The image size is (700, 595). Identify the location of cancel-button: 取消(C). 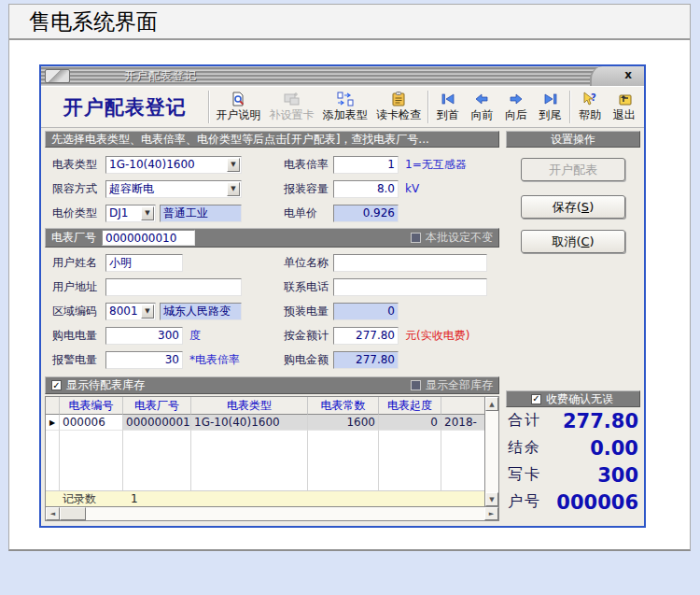
(573, 241).